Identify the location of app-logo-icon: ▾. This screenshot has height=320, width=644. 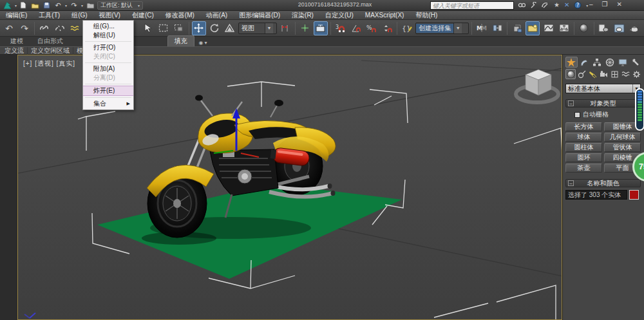
(10, 5).